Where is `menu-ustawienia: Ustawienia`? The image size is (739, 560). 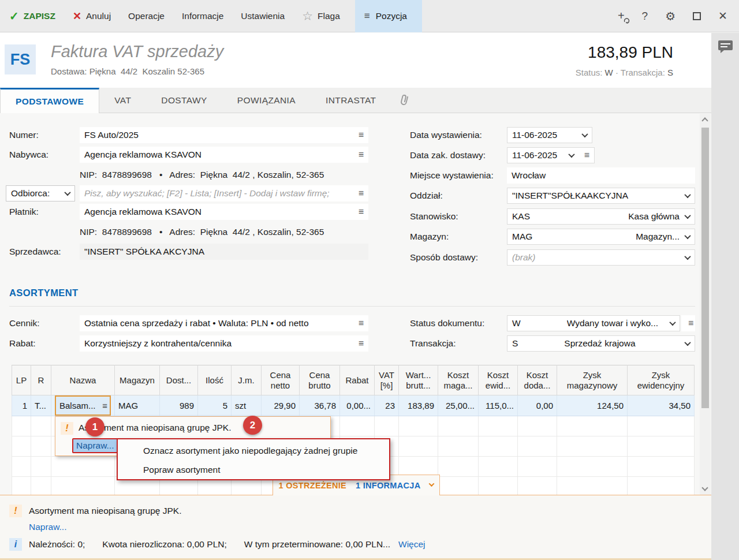 menu-ustawienia: Ustawienia is located at coordinates (263, 16).